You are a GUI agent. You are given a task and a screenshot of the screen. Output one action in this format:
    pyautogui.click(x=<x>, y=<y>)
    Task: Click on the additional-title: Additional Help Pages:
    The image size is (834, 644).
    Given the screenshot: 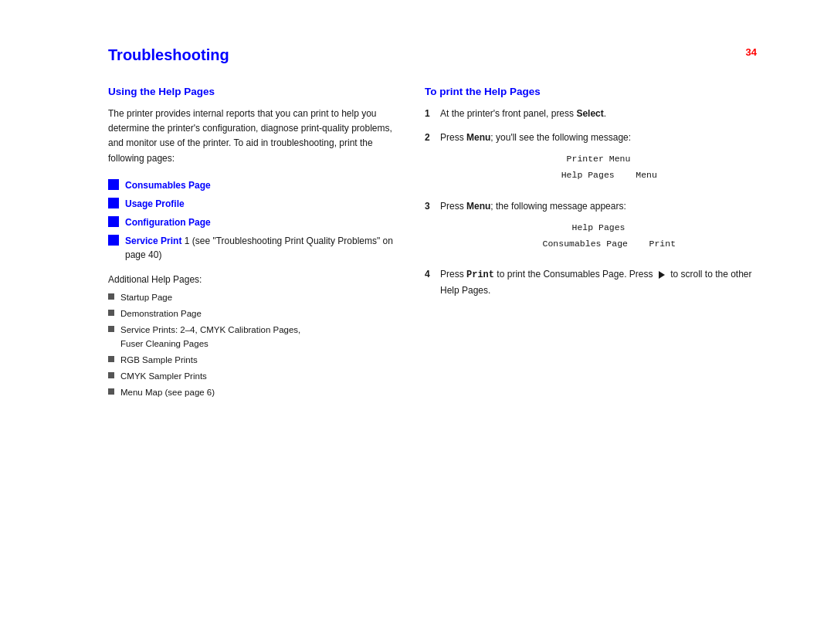 What is the action you would take?
    pyautogui.click(x=251, y=280)
    